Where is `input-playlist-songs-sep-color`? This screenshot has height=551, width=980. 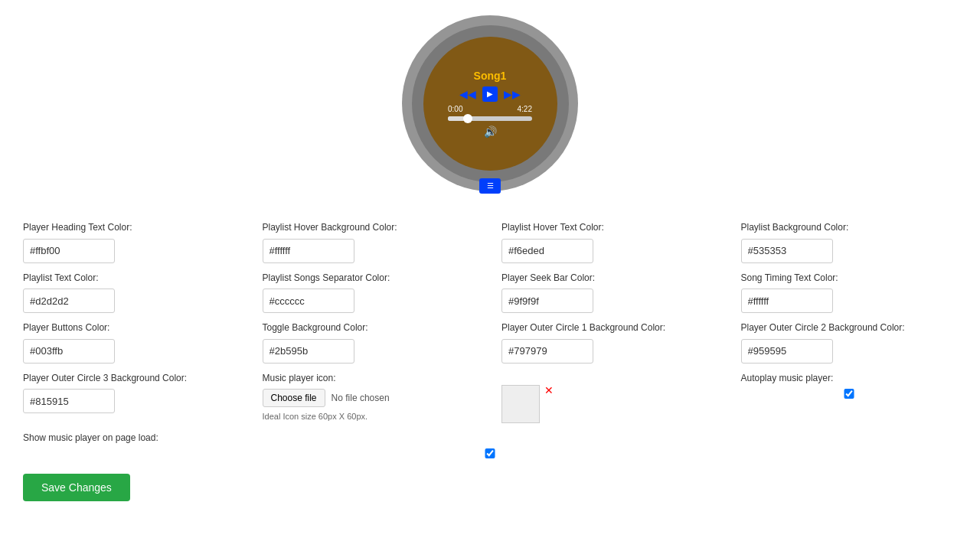
input-playlist-songs-sep-color is located at coordinates (309, 301).